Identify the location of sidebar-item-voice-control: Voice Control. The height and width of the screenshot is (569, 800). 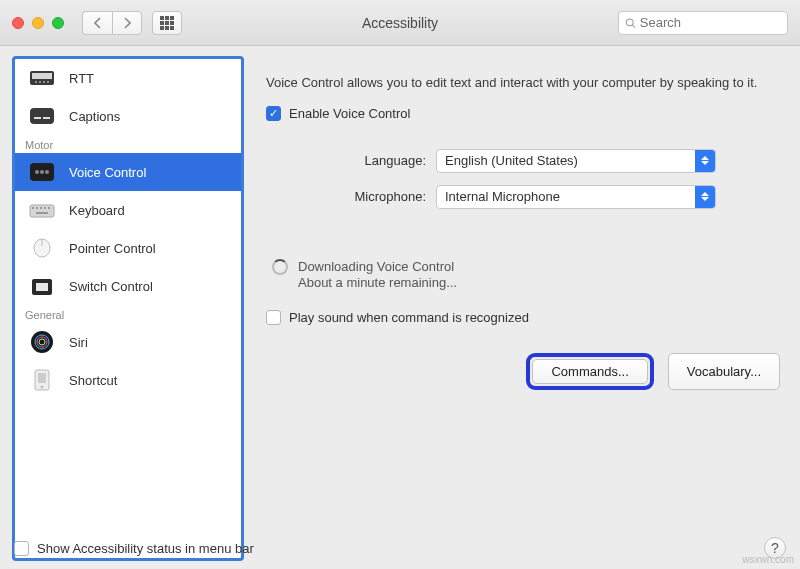
(128, 172).